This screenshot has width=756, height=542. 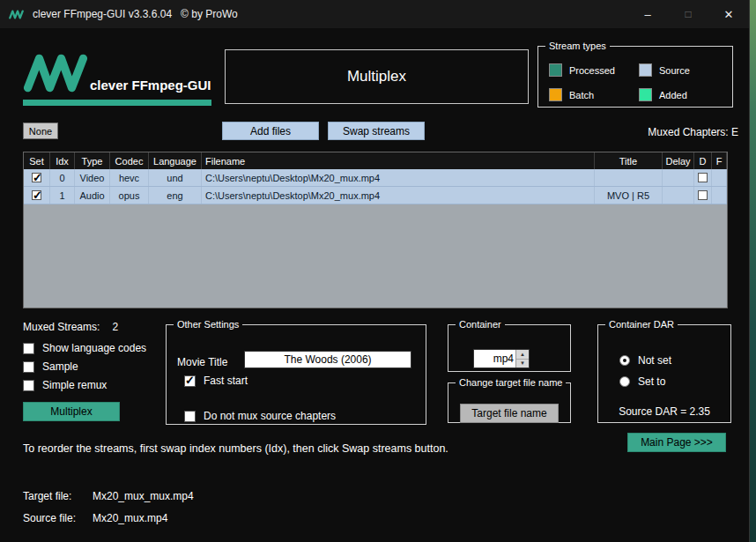 What do you see at coordinates (63, 160) in the screenshot?
I see `column-header-idx: Idx` at bounding box center [63, 160].